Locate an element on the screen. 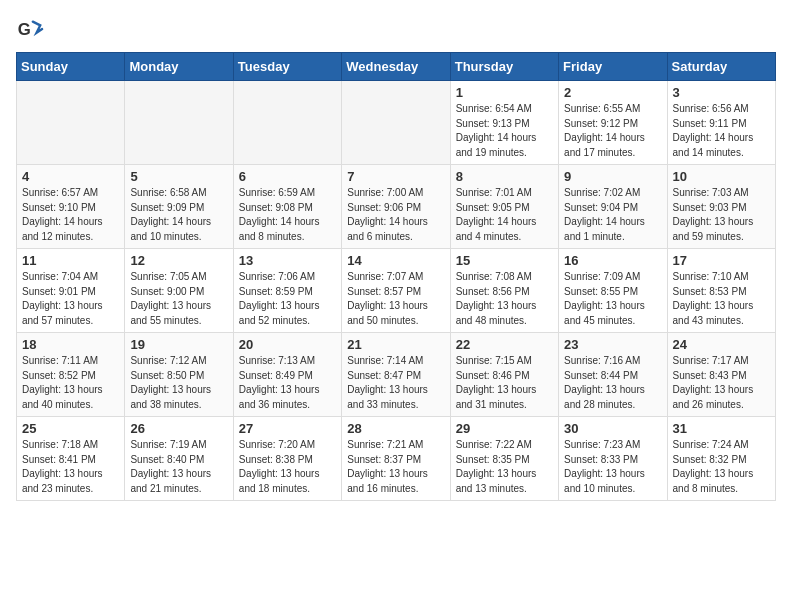 This screenshot has height=612, width=792. day-number: 8 is located at coordinates (504, 176).